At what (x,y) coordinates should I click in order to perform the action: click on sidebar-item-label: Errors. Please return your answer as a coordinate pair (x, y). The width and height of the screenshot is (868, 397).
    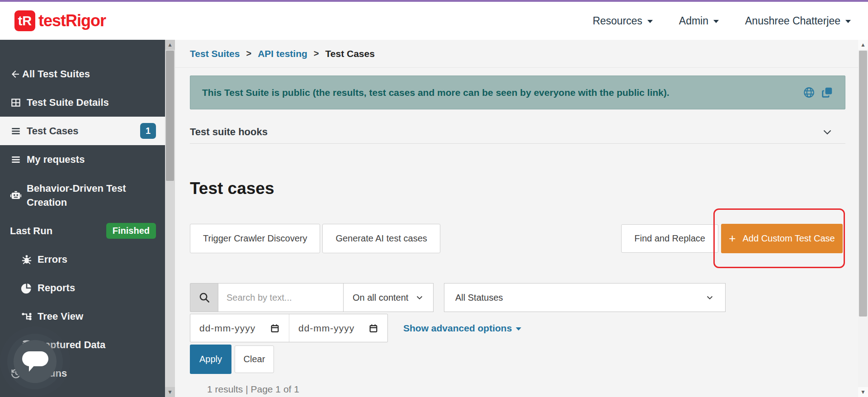
    Looking at the image, I should click on (52, 260).